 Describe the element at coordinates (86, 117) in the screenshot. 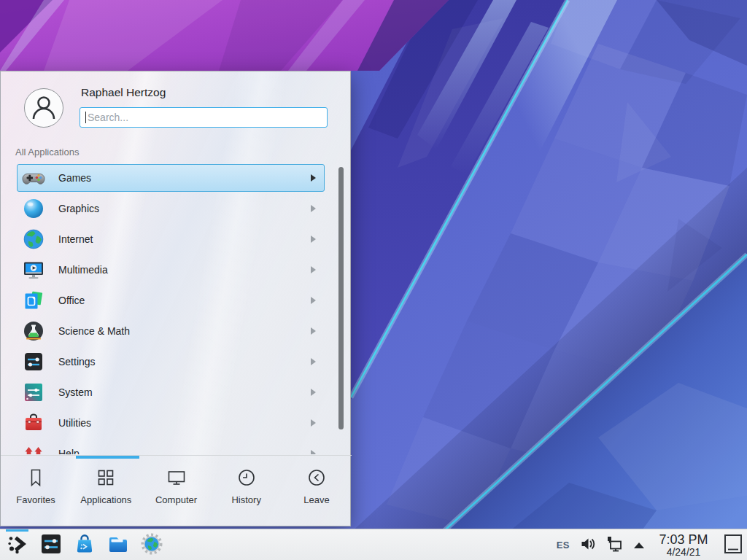

I see `text-cursor` at that location.